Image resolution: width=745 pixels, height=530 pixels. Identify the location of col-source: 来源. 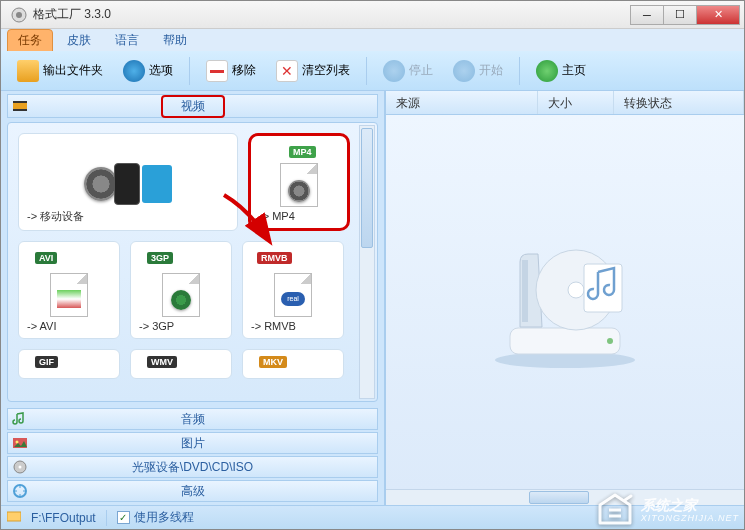
(462, 102).